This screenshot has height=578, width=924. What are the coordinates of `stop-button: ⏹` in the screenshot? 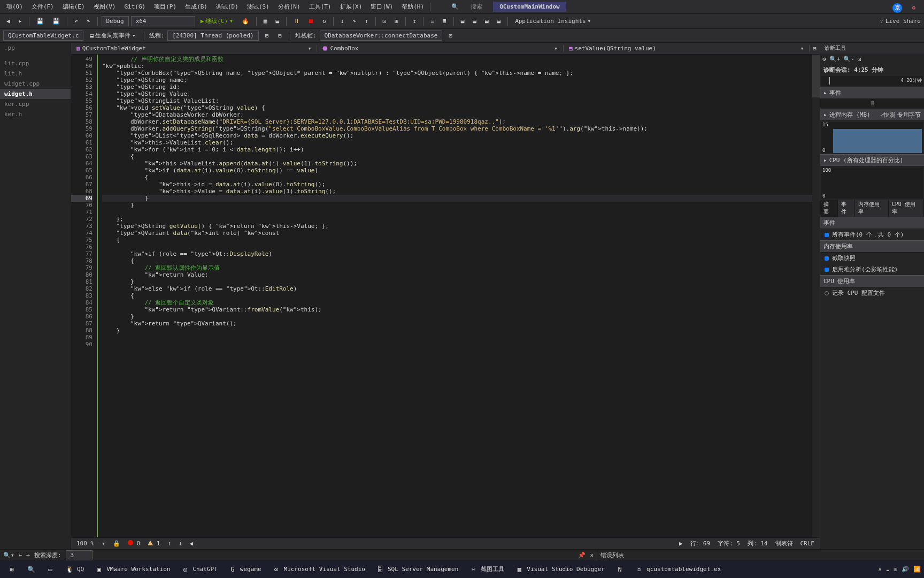 It's located at (311, 21).